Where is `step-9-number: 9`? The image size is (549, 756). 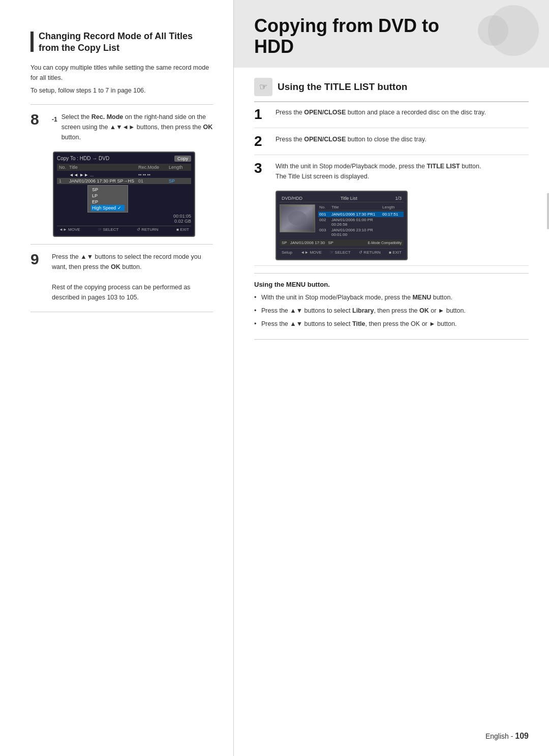 step-9-number: 9 is located at coordinates (40, 259).